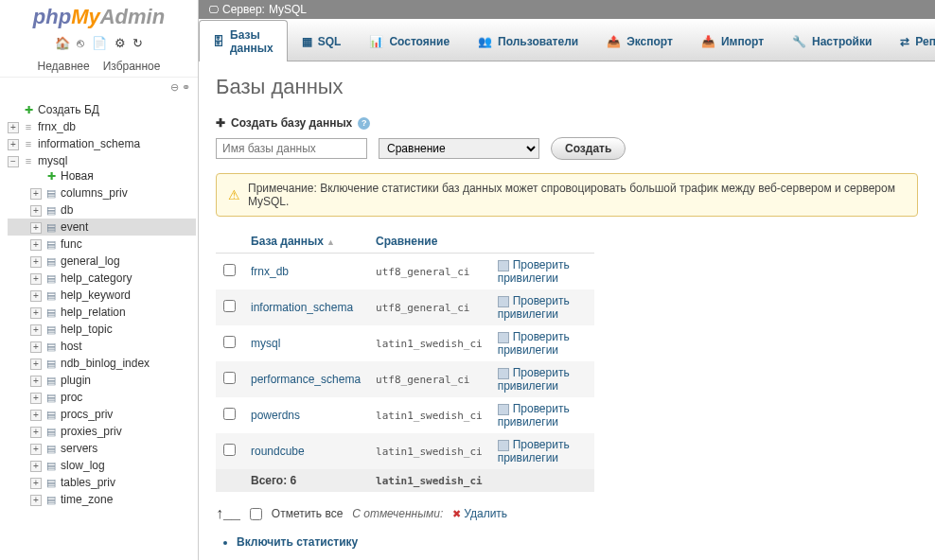 Image resolution: width=935 pixels, height=560 pixels. I want to click on home-icon: 🏠, so click(62, 44).